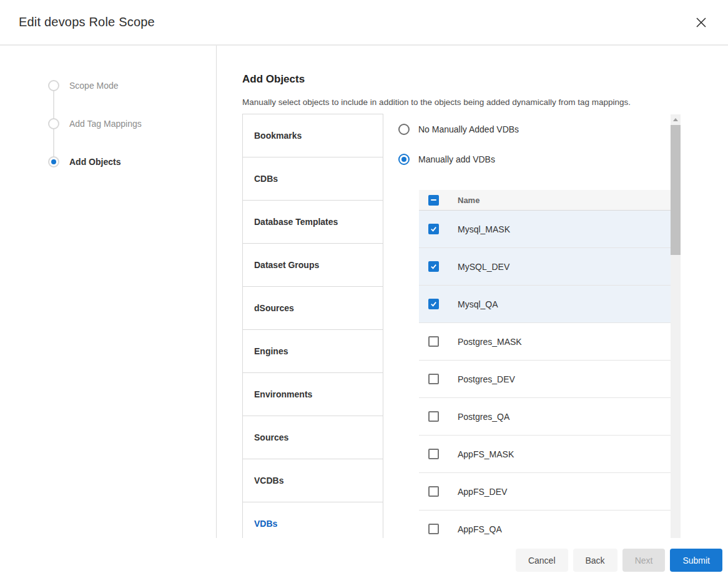 This screenshot has height=578, width=728. What do you see at coordinates (287, 265) in the screenshot?
I see `object-type-label: Dataset Groups` at bounding box center [287, 265].